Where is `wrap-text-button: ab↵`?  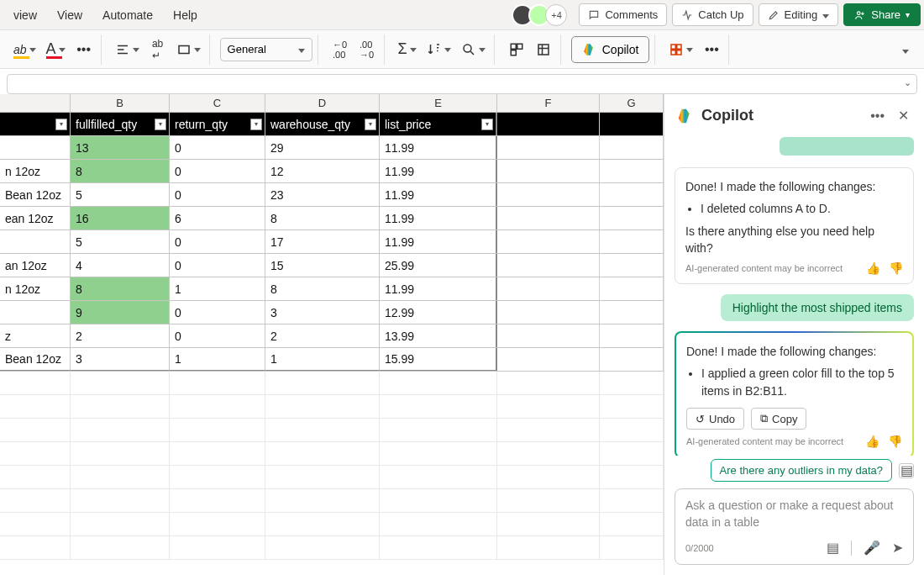 wrap-text-button: ab↵ is located at coordinates (158, 50).